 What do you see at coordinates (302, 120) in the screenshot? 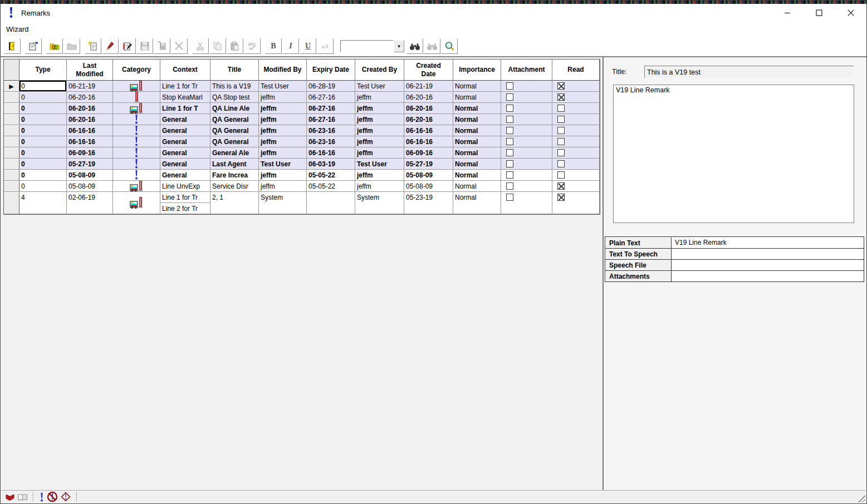
I see `grid-row-4: 006-20-16GeneralQA Generaljeffm06-27-16j…` at bounding box center [302, 120].